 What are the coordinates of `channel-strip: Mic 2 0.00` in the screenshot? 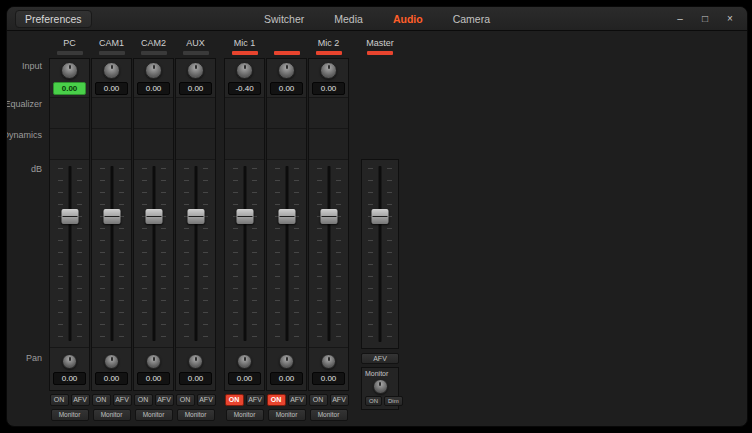 It's located at (328, 229).